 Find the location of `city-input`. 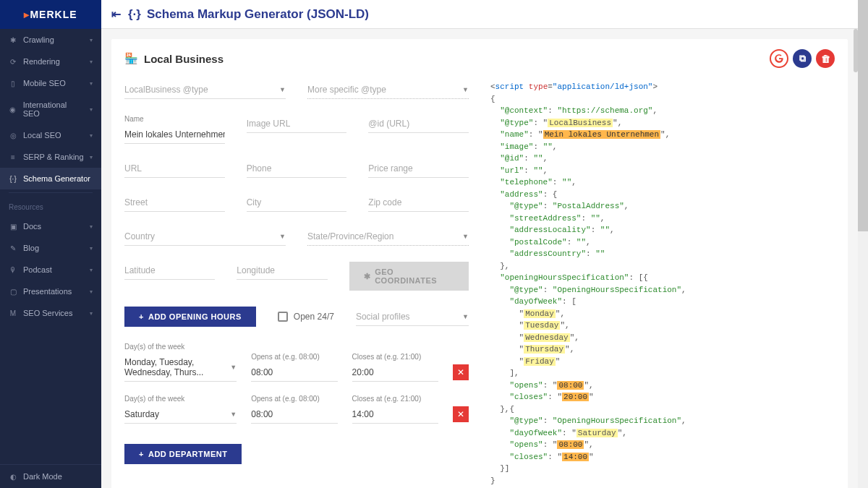

city-input is located at coordinates (297, 202).